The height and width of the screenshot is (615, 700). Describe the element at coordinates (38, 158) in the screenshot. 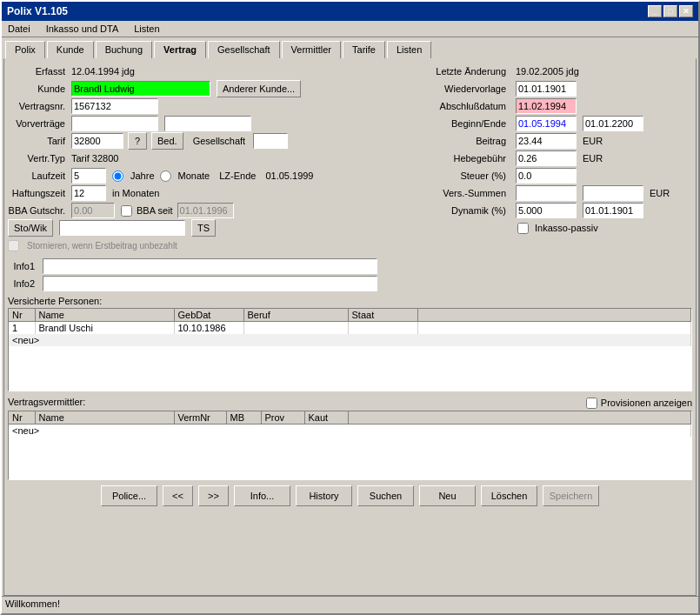

I see `vertr-typ-label: Vertr.Typ` at that location.